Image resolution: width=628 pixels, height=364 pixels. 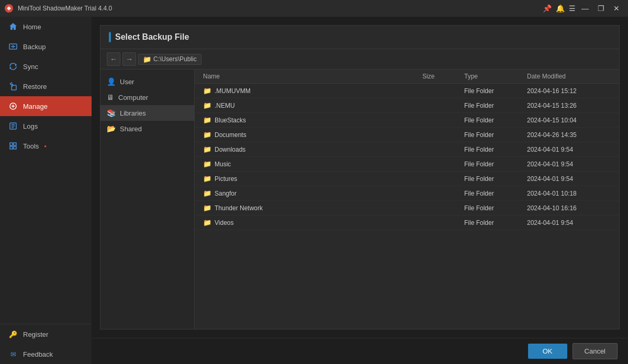 What do you see at coordinates (13, 354) in the screenshot?
I see `mail-icon: ✉` at bounding box center [13, 354].